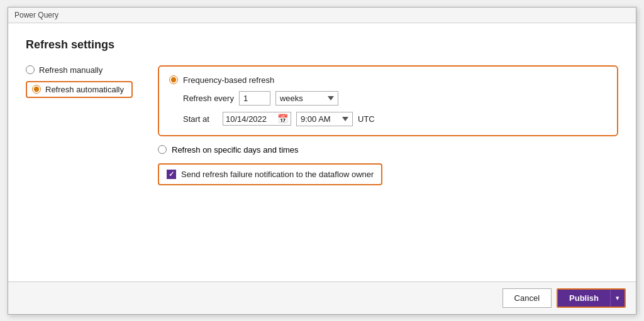 This screenshot has width=644, height=321. Describe the element at coordinates (162, 150) in the screenshot. I see `specific-days-radio` at that location.